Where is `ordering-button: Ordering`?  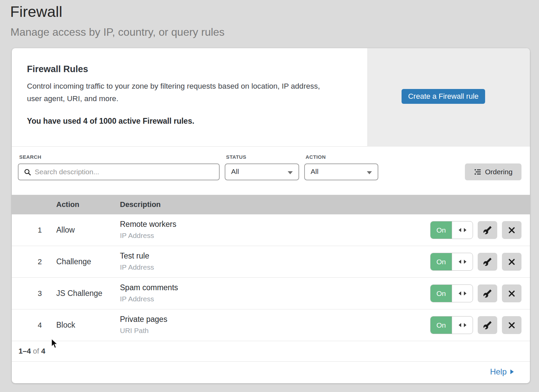 ordering-button: Ordering is located at coordinates (493, 172).